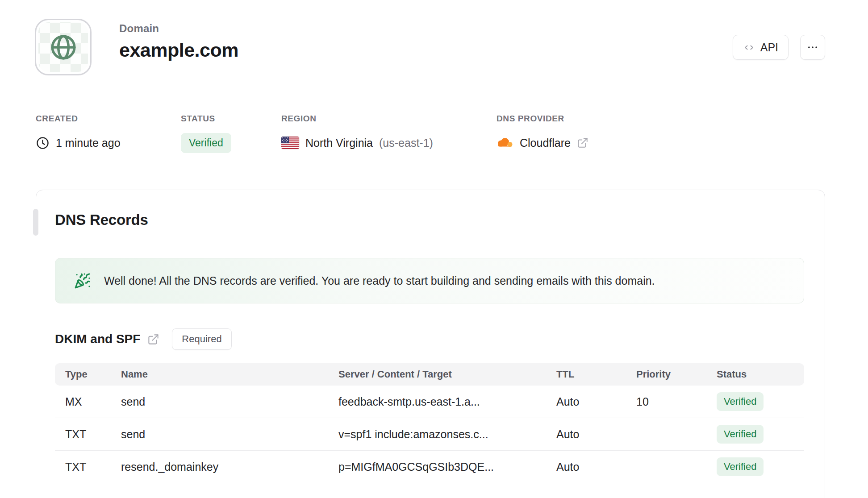 The image size is (868, 498). I want to click on cell-server: p=MIGfMA0GCSqGSIb3DQE..., so click(447, 467).